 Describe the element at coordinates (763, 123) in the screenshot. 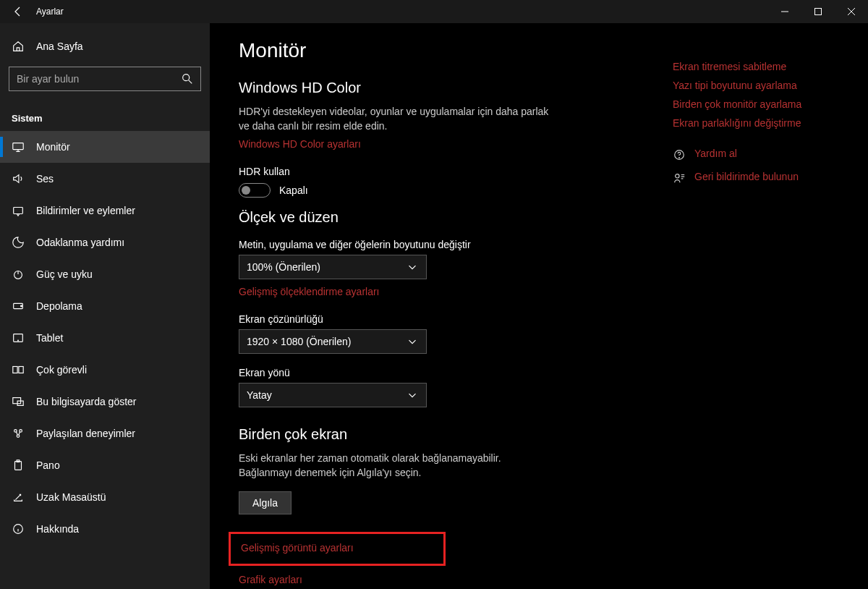

I see `related-link: Ekran parlaklığını değiştirme` at that location.